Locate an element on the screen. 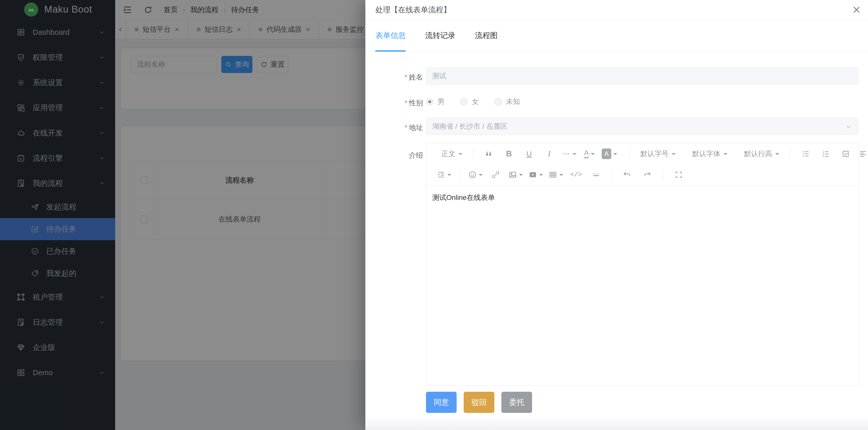  tab-flow-records: 流转记录 is located at coordinates (440, 36).